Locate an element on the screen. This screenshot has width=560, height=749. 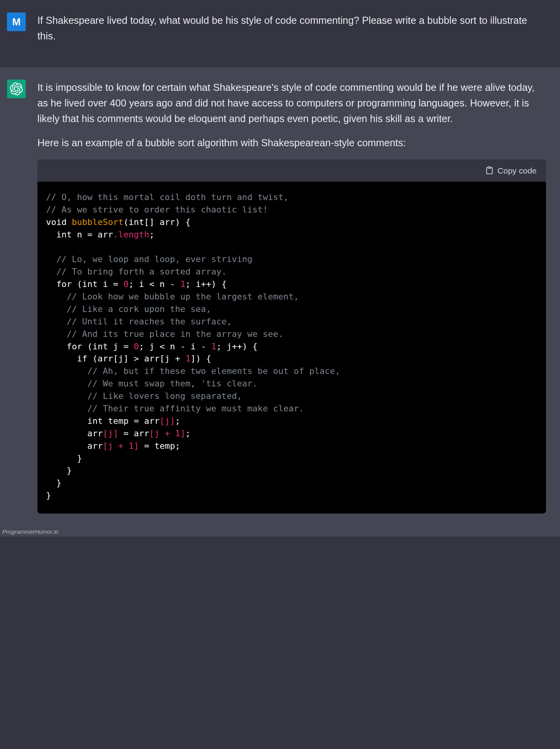
watermark: ProgrammerHumor.io is located at coordinates (280, 532).